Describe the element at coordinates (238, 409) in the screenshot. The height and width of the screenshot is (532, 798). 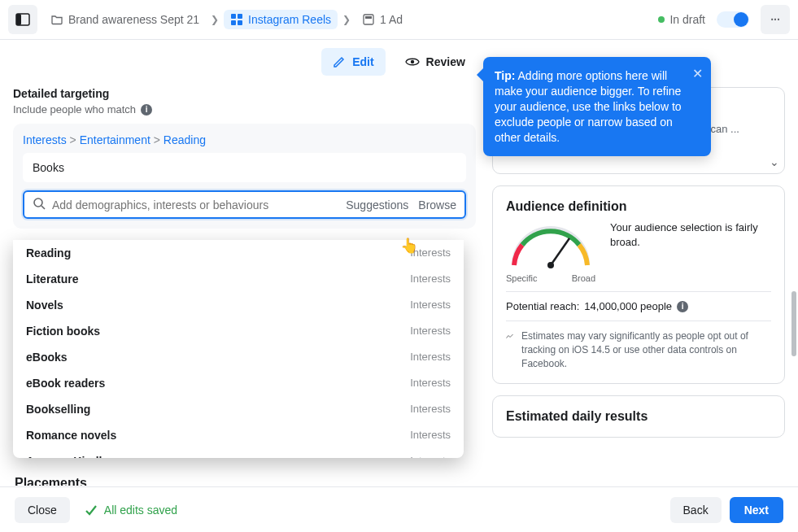
I see `suggestion-item: BooksellingInterests` at that location.